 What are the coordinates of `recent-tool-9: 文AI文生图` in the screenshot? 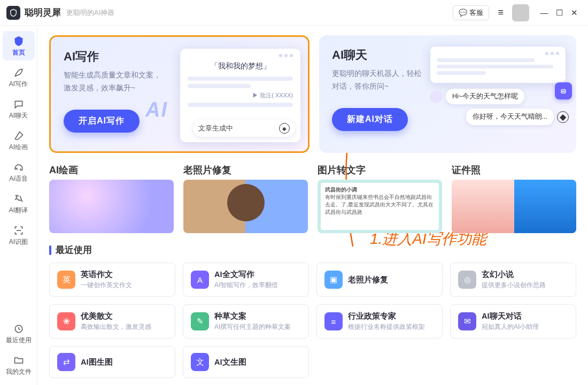 It's located at (246, 362).